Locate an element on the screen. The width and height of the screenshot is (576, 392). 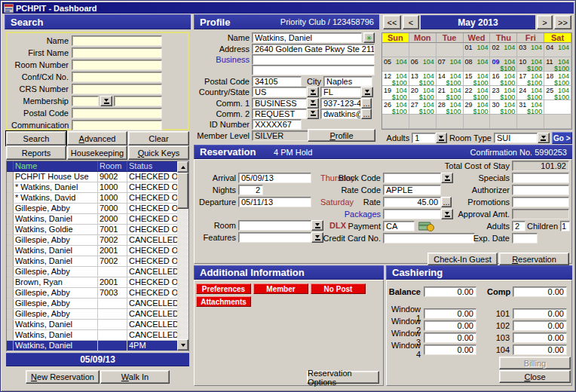
close-button: Close is located at coordinates (535, 377).